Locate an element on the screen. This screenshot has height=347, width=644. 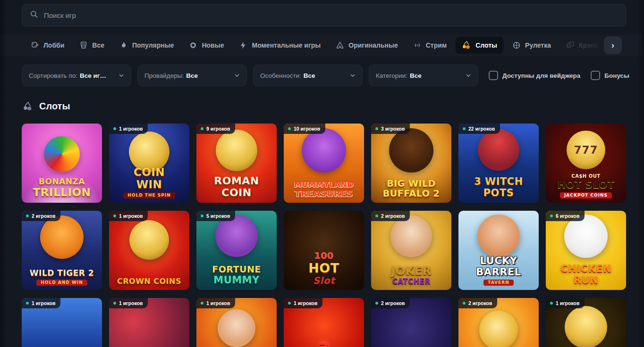
game-tile-7-mini-cashn: 7MINICash'n 1 игроков is located at coordinates (324, 322).